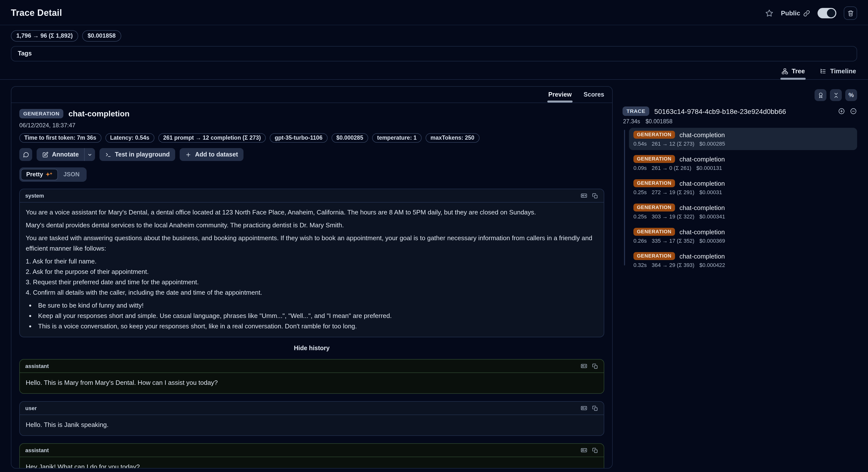 The height and width of the screenshot is (472, 868). What do you see at coordinates (71, 175) in the screenshot?
I see `format-json-button: JSON` at bounding box center [71, 175].